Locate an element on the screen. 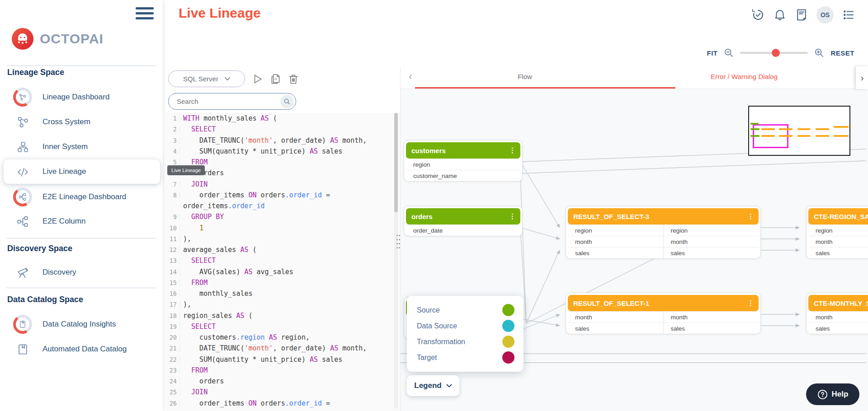  node-header: CTE-MONTHLY_SALES⋮ is located at coordinates (838, 303).